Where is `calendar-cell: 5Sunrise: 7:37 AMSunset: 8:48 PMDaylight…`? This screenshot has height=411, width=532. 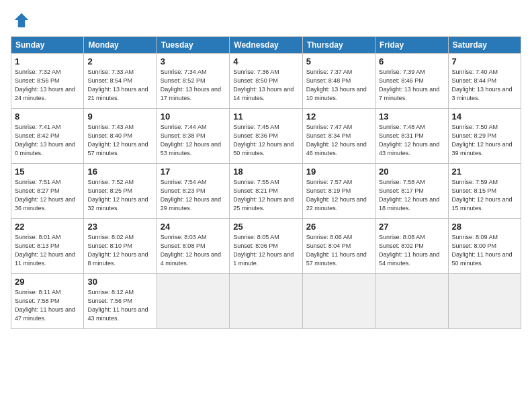 calendar-cell: 5Sunrise: 7:37 AMSunset: 8:48 PMDaylight… is located at coordinates (339, 81).